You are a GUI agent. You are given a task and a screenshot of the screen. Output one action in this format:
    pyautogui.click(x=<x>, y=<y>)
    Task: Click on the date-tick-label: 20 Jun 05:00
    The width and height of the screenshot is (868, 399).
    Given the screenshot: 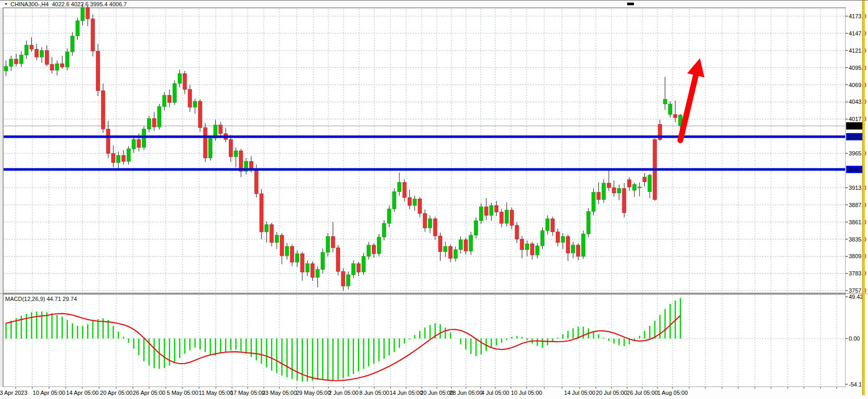 What is the action you would take?
    pyautogui.click(x=437, y=393)
    